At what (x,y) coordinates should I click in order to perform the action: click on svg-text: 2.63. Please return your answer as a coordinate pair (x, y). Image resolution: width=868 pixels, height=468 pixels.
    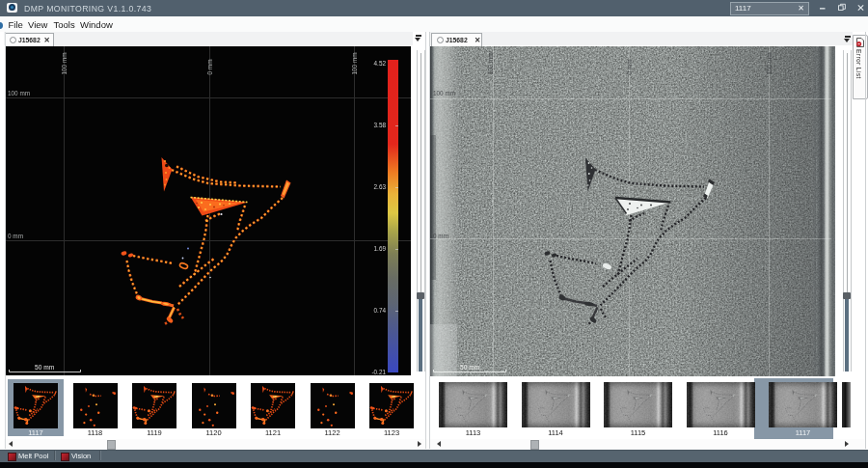
    Looking at the image, I should click on (380, 187).